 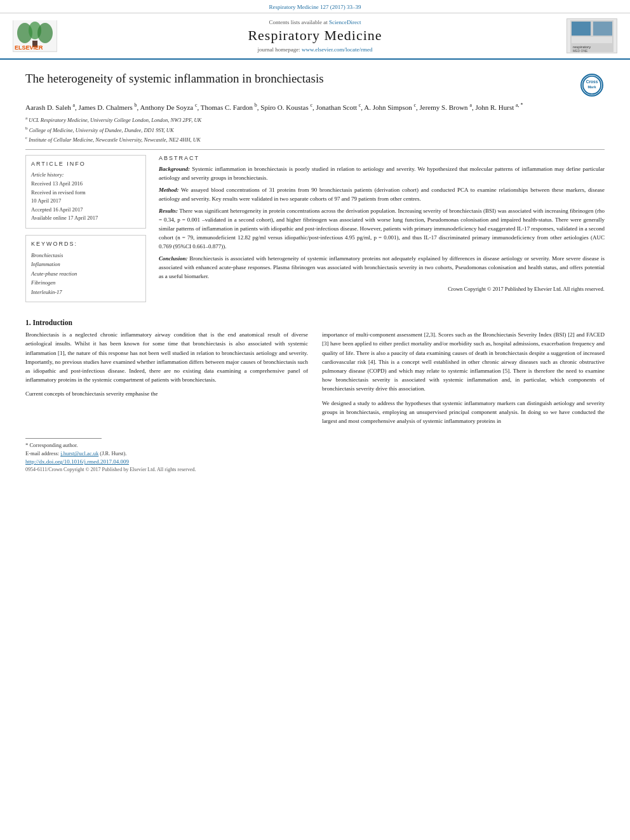 I want to click on svg-text: Mark, so click(x=592, y=87).